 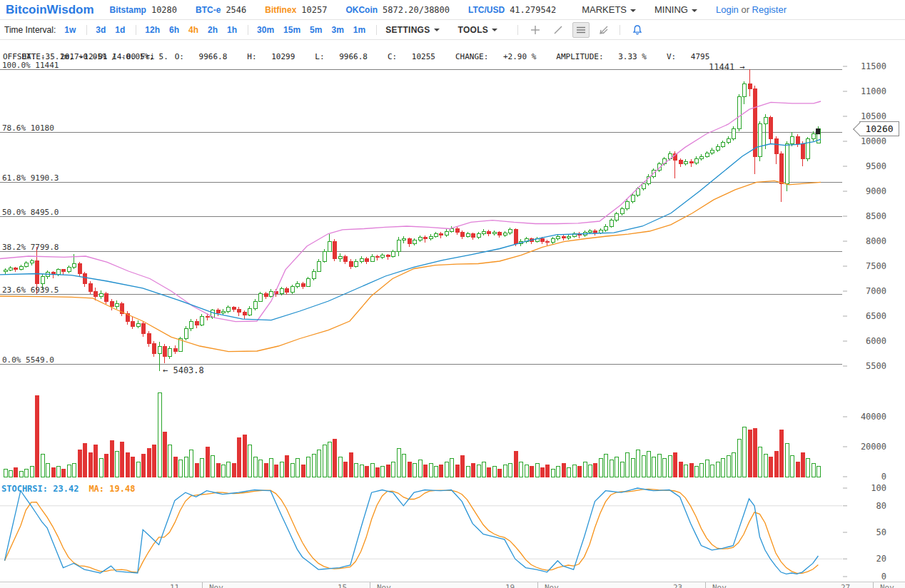 I want to click on alert-bell-icon, so click(x=637, y=30).